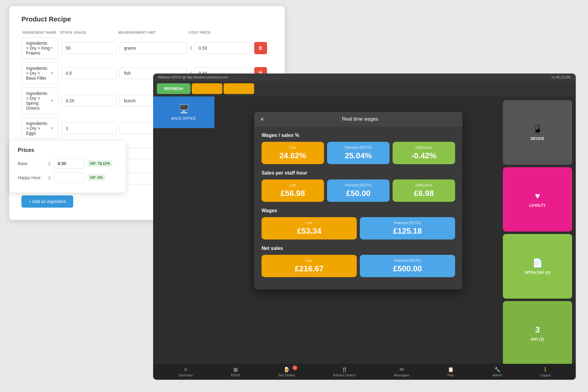 The width and height of the screenshot is (588, 392). What do you see at coordinates (67, 167) in the screenshot?
I see `prices-card: Prices Base £ GP: 78.12% Happy Hour £ GP…` at bounding box center [67, 167].